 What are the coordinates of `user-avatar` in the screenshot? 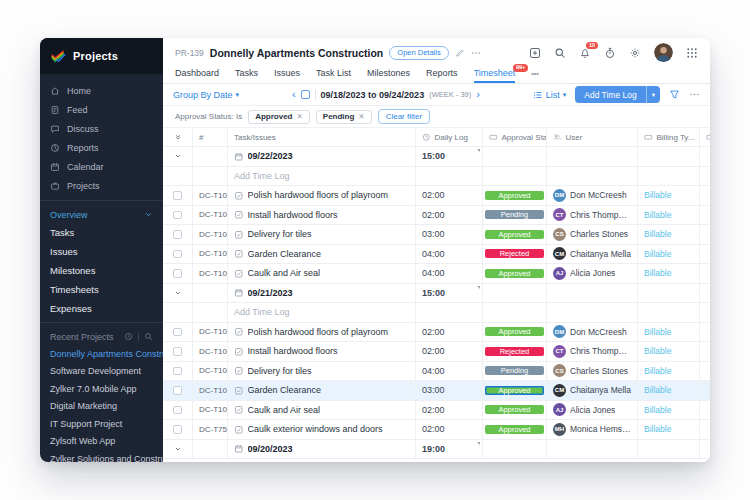 It's located at (664, 52).